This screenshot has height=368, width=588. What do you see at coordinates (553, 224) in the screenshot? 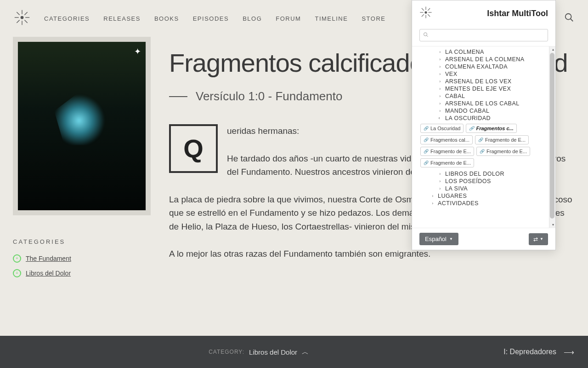
I see `scroll-arrow-down-icon: ▾` at bounding box center [553, 224].